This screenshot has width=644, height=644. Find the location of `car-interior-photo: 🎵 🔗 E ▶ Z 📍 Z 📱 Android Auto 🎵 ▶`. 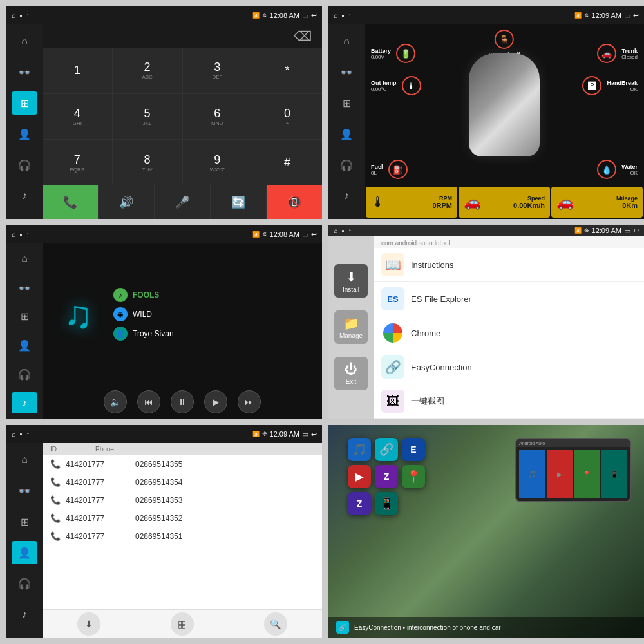

car-interior-photo: 🎵 🔗 E ▶ Z 📍 Z 📱 Android Auto 🎵 ▶ is located at coordinates (486, 521).